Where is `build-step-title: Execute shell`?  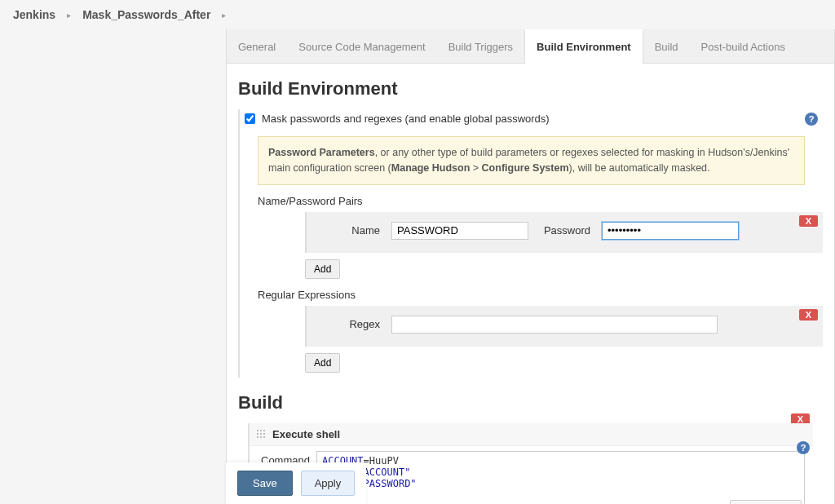 build-step-title: Execute shell is located at coordinates (307, 434).